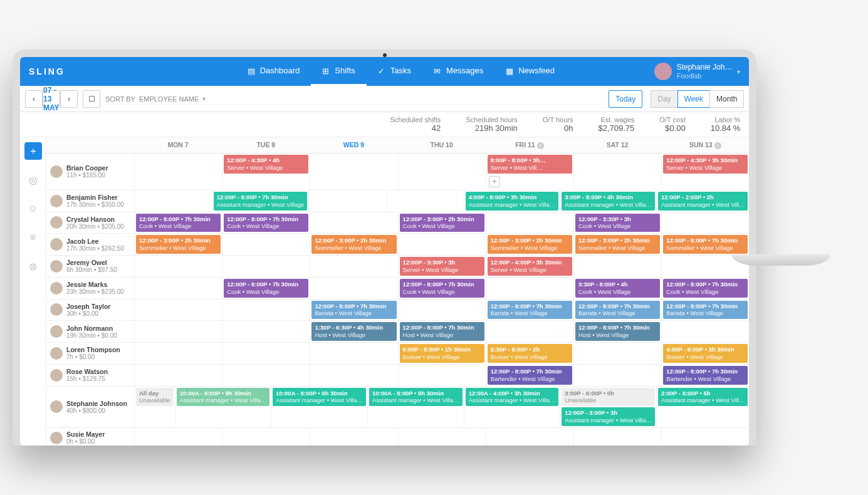 The image size is (868, 495). Describe the element at coordinates (353, 145) in the screenshot. I see `day-header: WED 9` at that location.